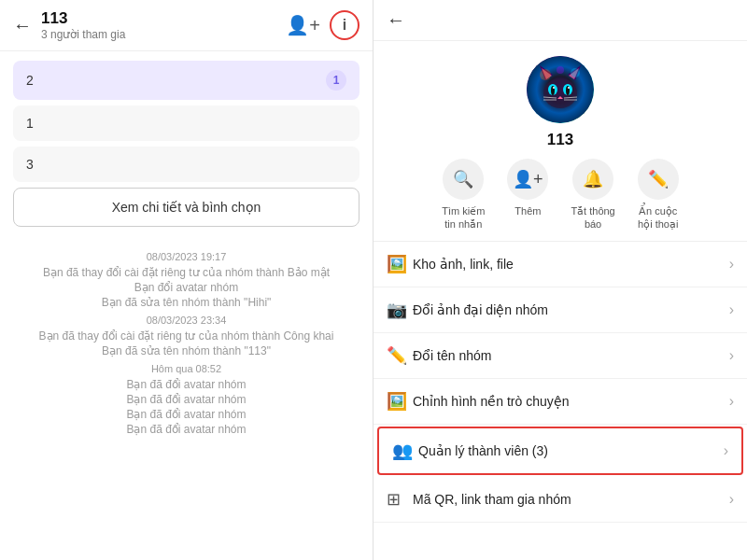 The image size is (747, 560). Describe the element at coordinates (571, 310) in the screenshot. I see `menu-item-avatar-label: Đổi ảnh đại diện nhóm` at that location.